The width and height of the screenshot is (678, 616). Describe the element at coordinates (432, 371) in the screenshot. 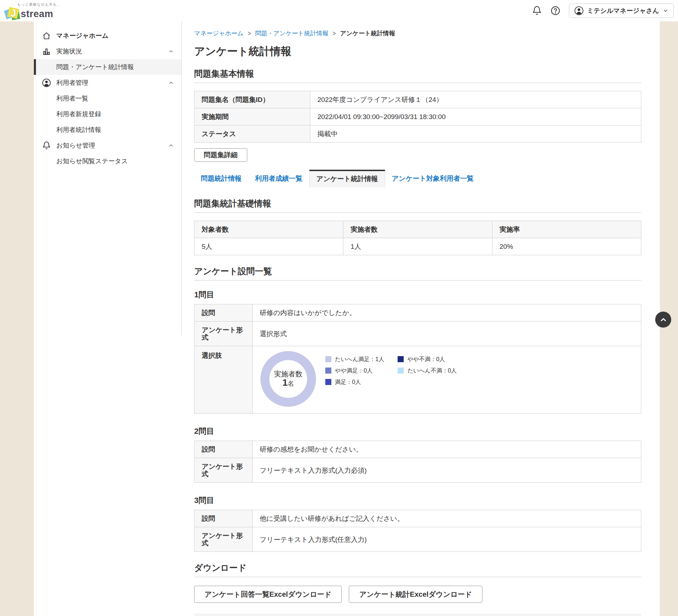

I see `legend-label: たいへん不満：0人` at that location.